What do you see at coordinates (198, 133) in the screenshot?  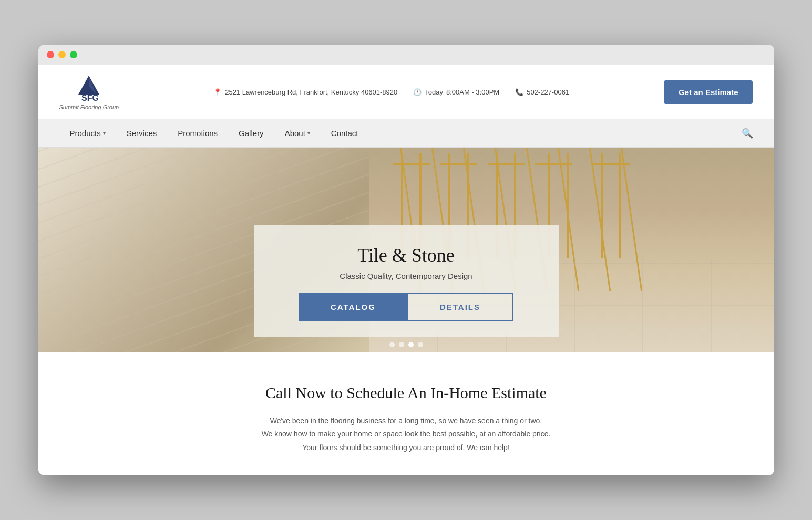 I see `nav-label-promotions: Promotions` at bounding box center [198, 133].